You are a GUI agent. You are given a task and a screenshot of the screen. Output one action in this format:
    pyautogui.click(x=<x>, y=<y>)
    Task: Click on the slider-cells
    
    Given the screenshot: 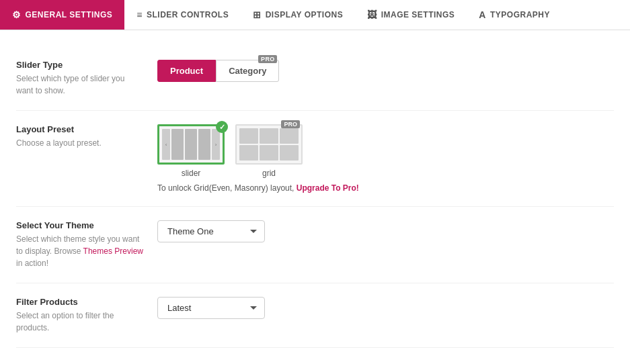 What is the action you would take?
    pyautogui.click(x=191, y=144)
    